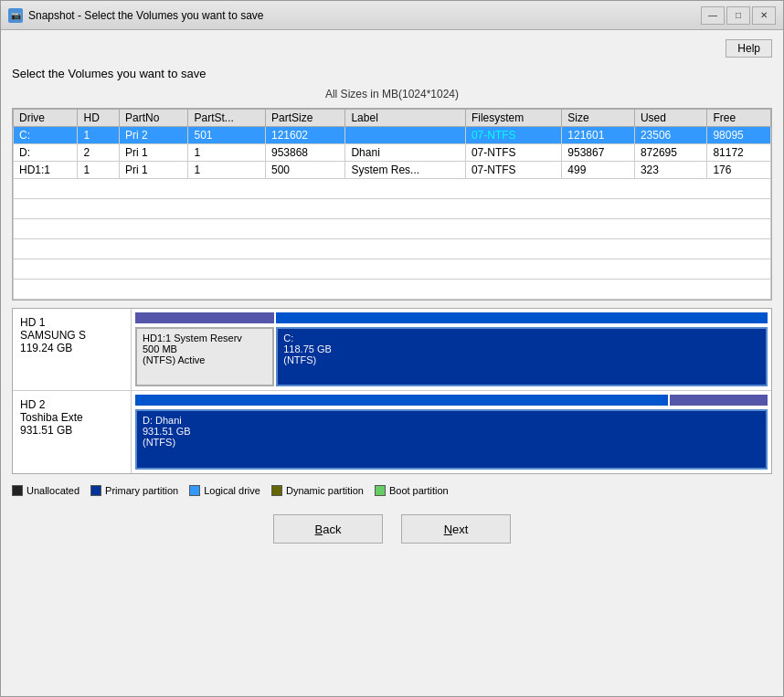  I want to click on cell-label, so click(406, 135).